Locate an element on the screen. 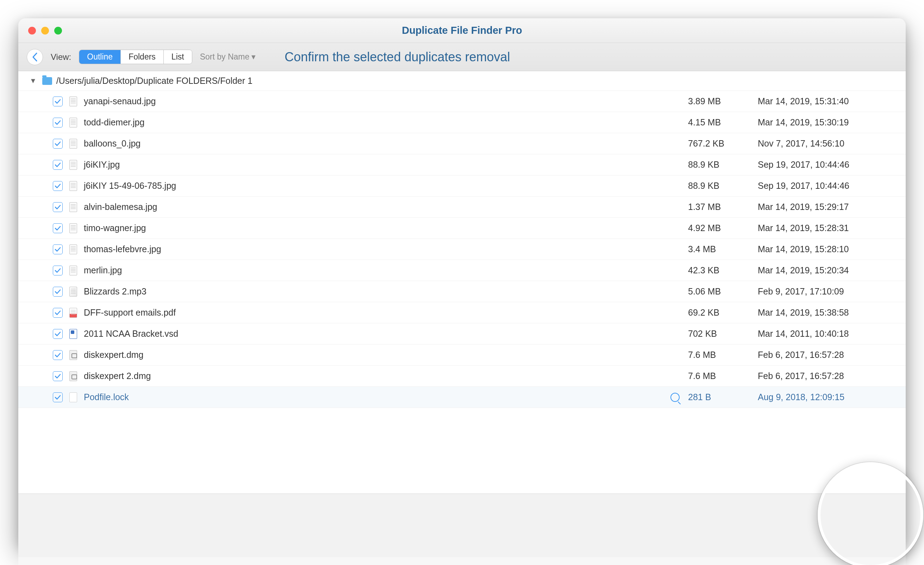 The height and width of the screenshot is (565, 924). file-date: Mar 14, 2019, 15:28:31 is located at coordinates (826, 228).